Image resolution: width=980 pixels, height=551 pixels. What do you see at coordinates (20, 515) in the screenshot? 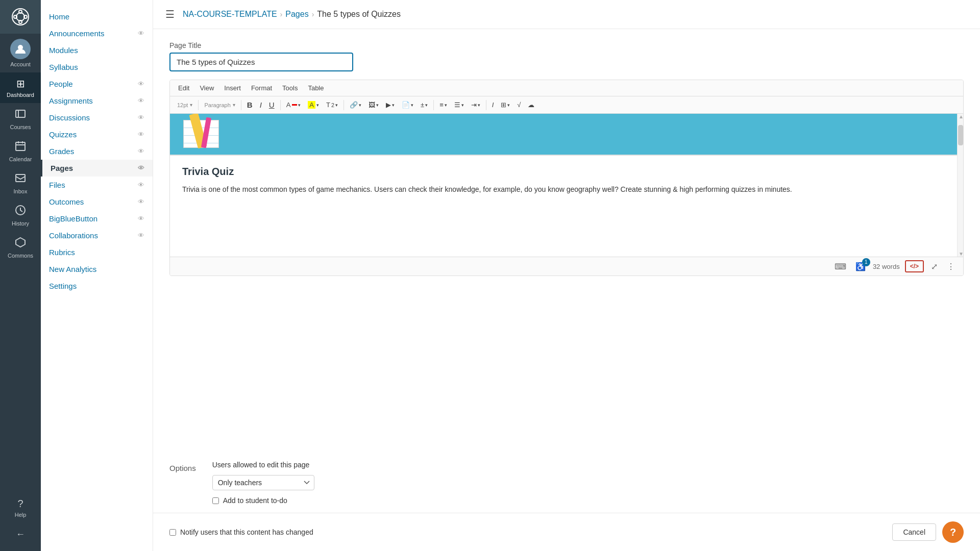
I see `rail-help-label: Help` at bounding box center [20, 515].